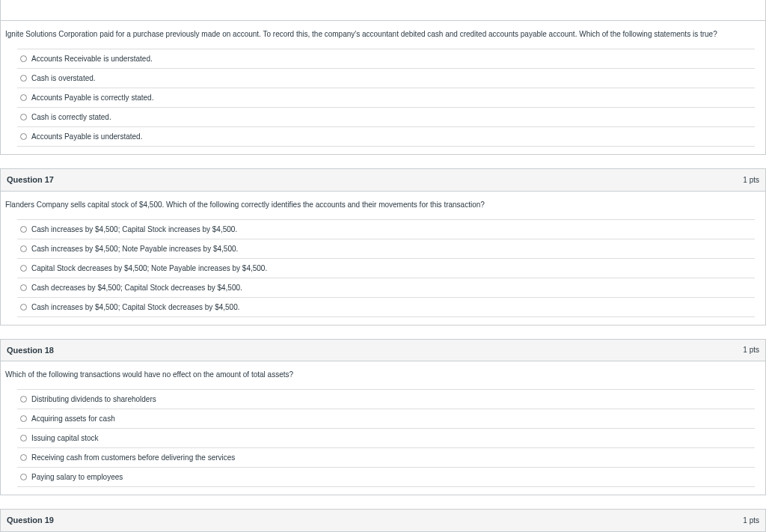 The image size is (766, 532). What do you see at coordinates (386, 58) in the screenshot?
I see `answer-row: Accounts Receivable is understated.` at bounding box center [386, 58].